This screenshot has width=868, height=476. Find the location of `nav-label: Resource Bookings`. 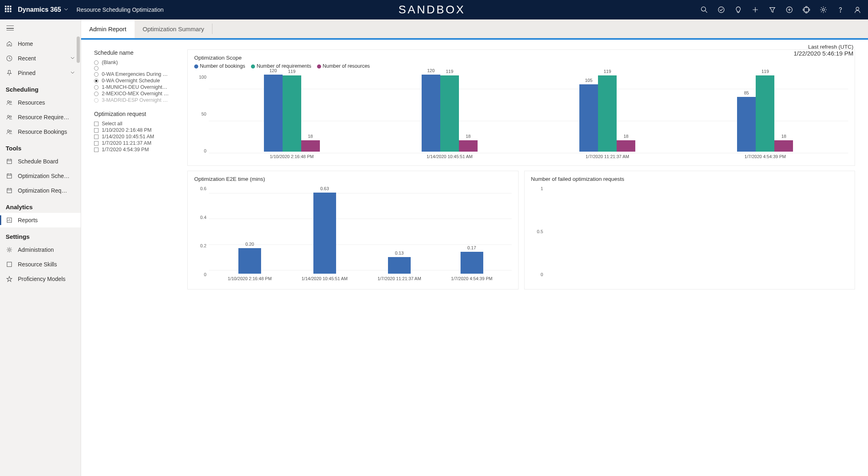

nav-label: Resource Bookings is located at coordinates (42, 132).